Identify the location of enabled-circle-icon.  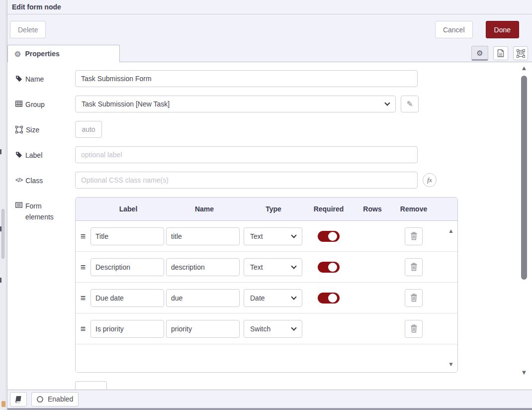
(40, 399).